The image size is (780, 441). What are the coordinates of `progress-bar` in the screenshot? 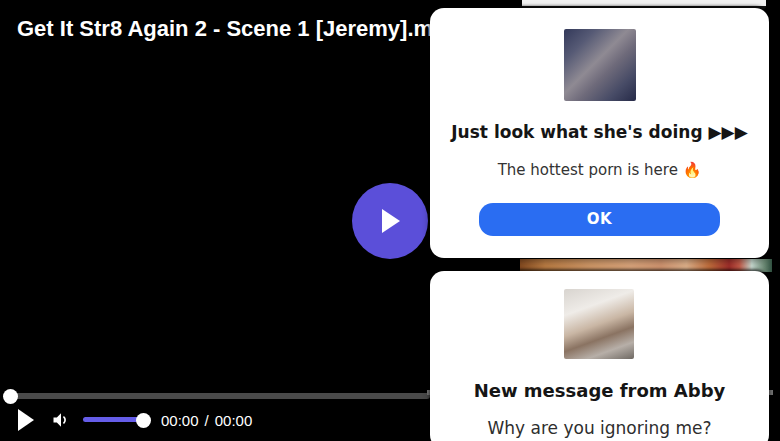 It's located at (217, 396).